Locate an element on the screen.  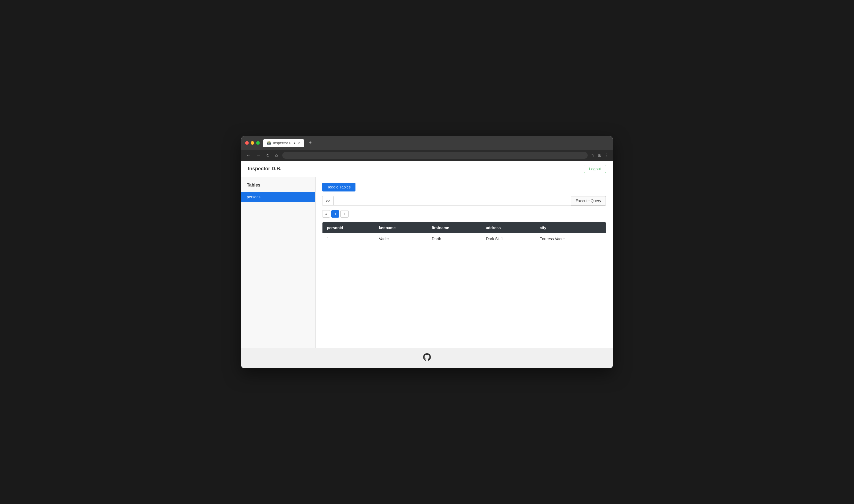
table-row: 1 Vader Darth Dark St. 1 Fortress Vader is located at coordinates (465, 239).